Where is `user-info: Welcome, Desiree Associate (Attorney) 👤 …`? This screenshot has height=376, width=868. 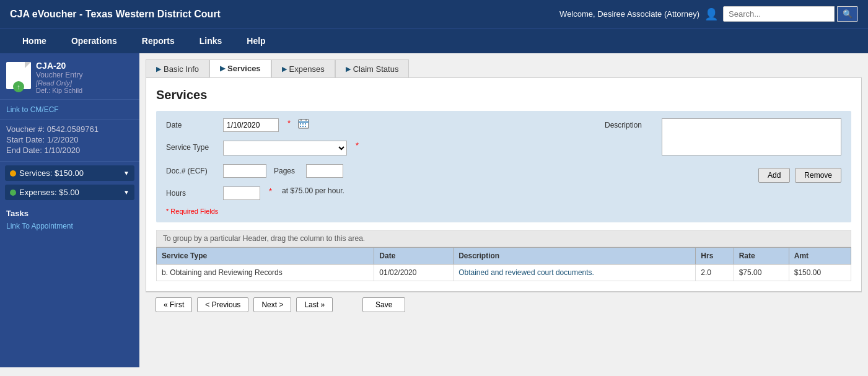
user-info: Welcome, Desiree Associate (Attorney) 👤 … is located at coordinates (709, 14).